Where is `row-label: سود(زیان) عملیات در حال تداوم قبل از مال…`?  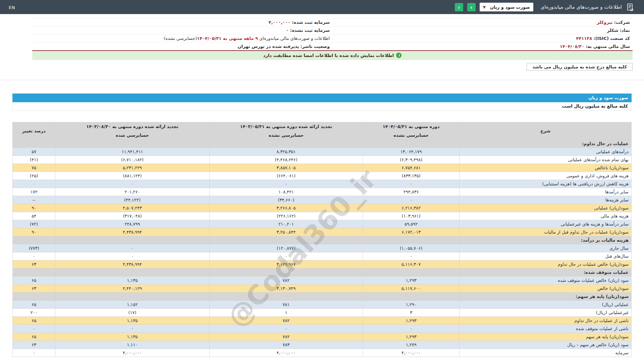 row-label: سود(زیان) عملیات در حال تداوم قبل از مال… is located at coordinates (545, 232).